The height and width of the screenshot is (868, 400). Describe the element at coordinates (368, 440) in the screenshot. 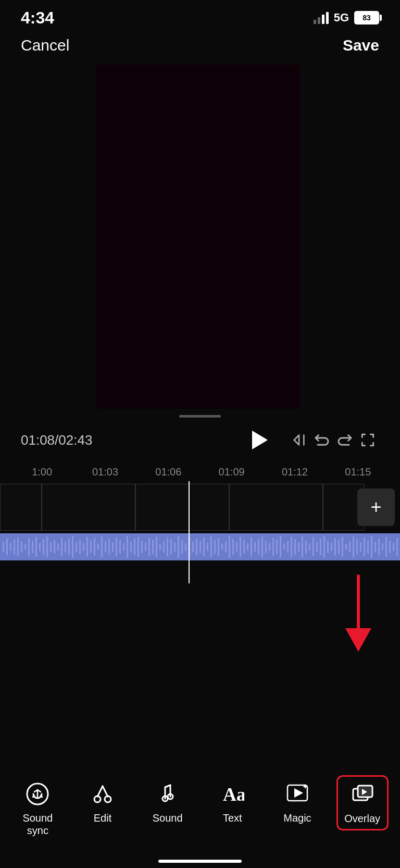

I see `fullscreen-button` at that location.